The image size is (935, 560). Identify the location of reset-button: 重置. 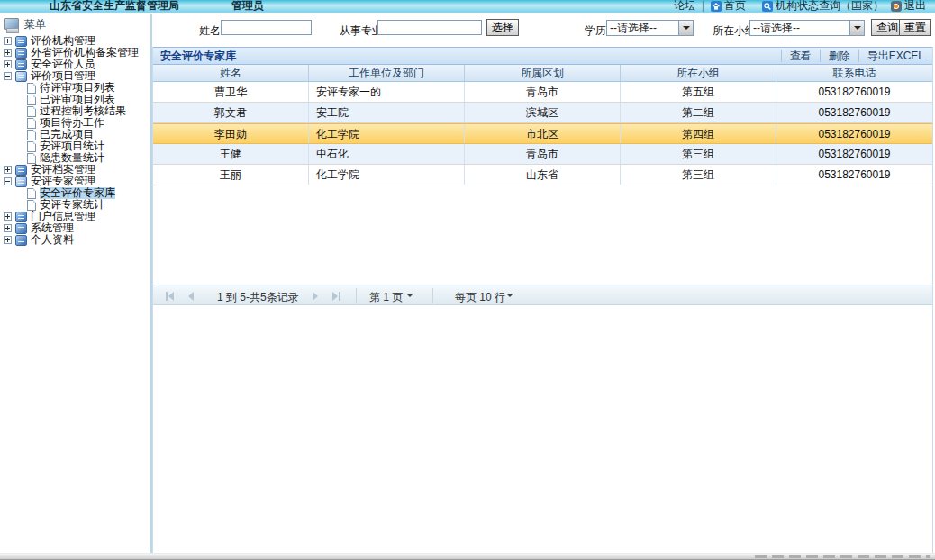
(915, 27).